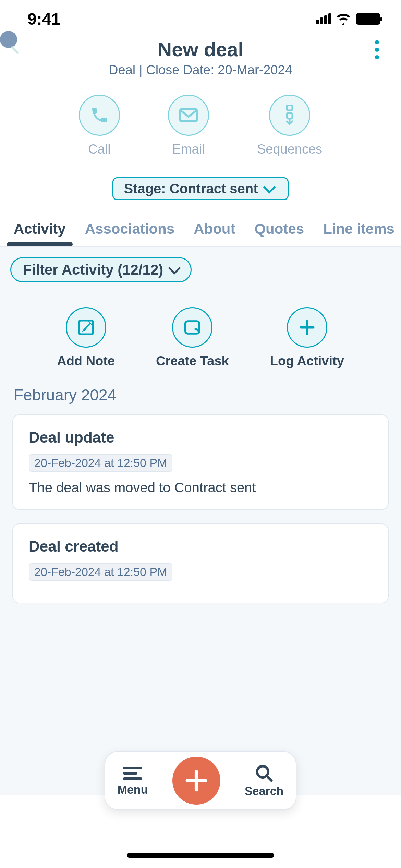 This screenshot has width=401, height=868. What do you see at coordinates (215, 233) in the screenshot?
I see `tab-about: About` at bounding box center [215, 233].